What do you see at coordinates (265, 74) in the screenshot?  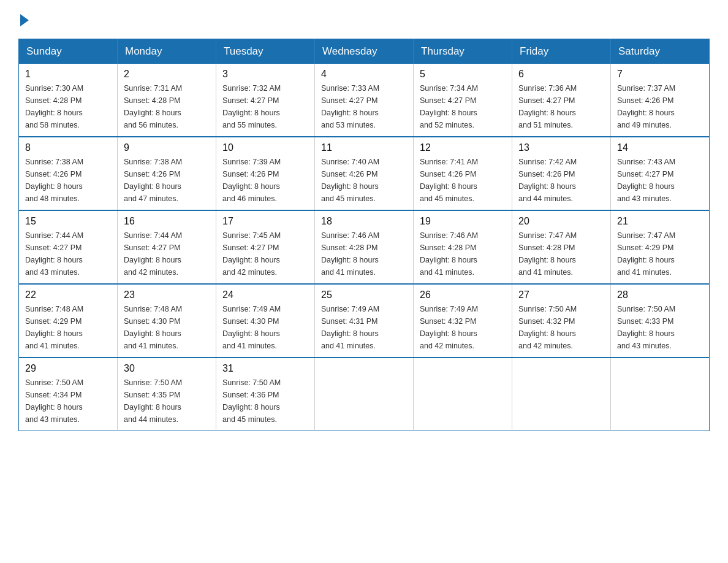 I see `day-number: 3` at bounding box center [265, 74].